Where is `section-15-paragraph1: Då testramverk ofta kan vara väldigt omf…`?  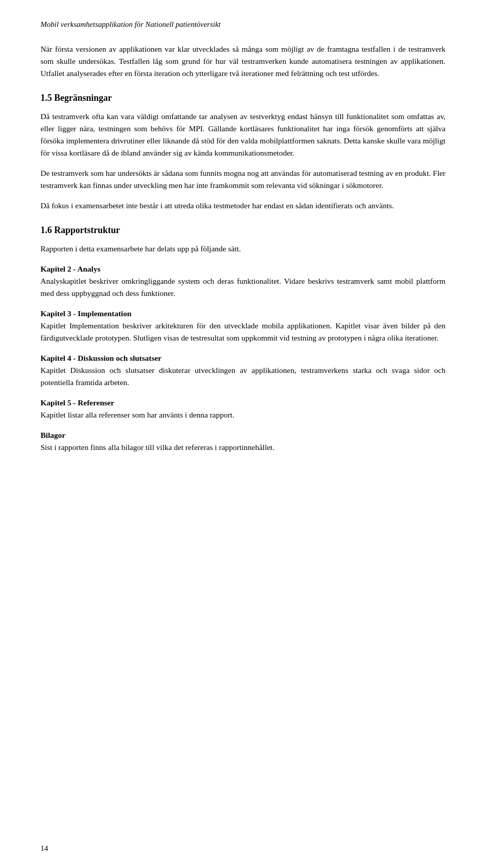 section-15-paragraph1: Då testramverk ofta kan vara väldigt omf… is located at coordinates (243, 135).